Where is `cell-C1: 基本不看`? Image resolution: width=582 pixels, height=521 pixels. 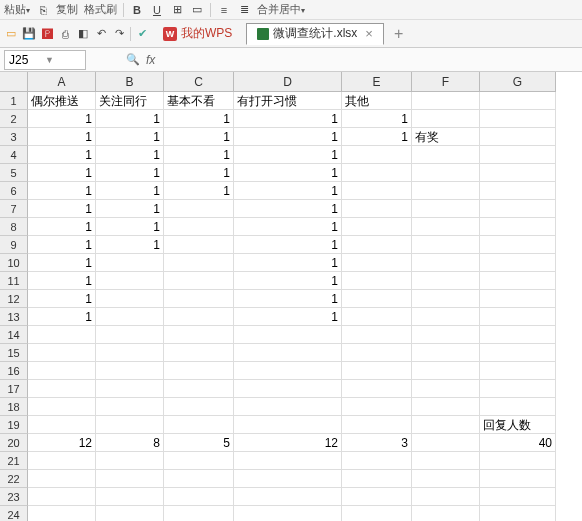 cell-C1: 基本不看 is located at coordinates (199, 101).